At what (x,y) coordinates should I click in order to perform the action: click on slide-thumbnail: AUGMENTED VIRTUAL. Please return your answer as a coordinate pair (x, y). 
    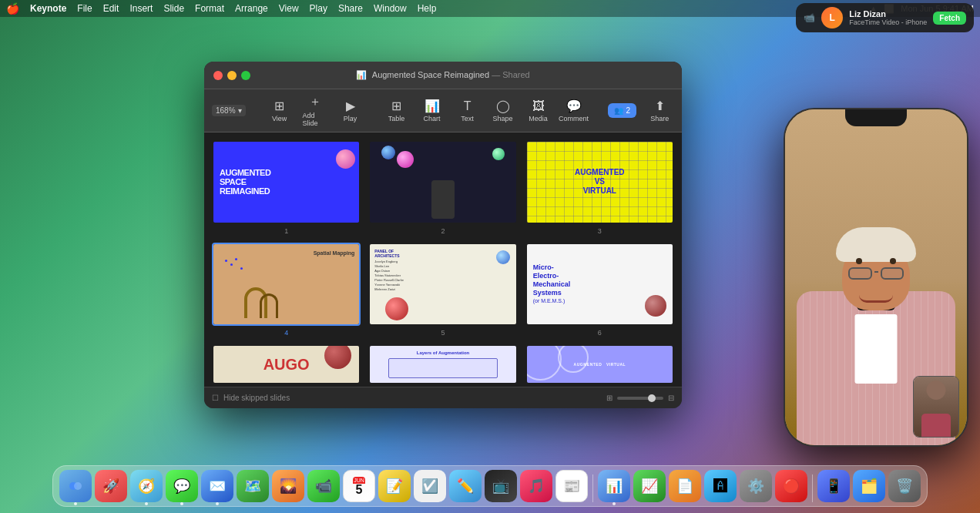
    Looking at the image, I should click on (599, 364).